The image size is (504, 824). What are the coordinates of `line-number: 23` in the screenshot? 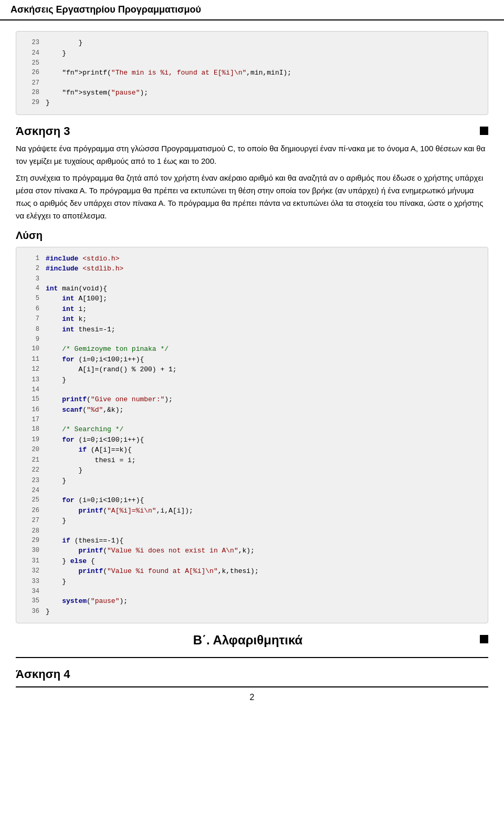 It's located at (32, 43).